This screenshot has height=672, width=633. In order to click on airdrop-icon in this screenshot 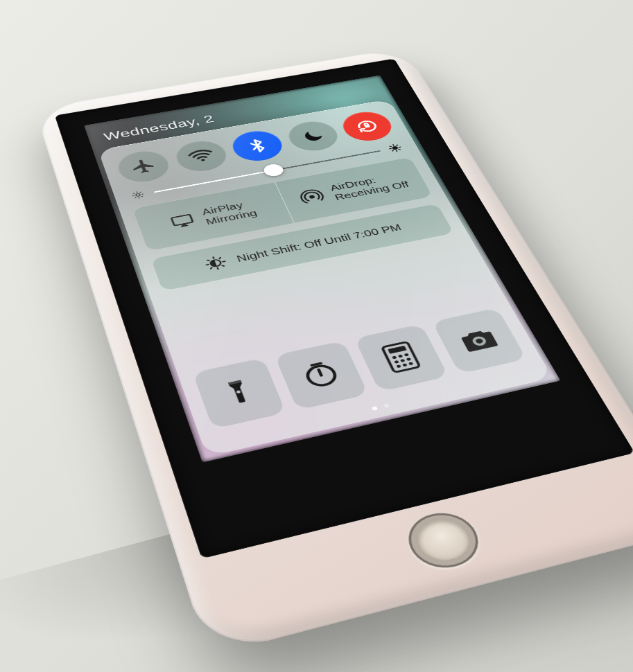, I will do `click(312, 197)`.